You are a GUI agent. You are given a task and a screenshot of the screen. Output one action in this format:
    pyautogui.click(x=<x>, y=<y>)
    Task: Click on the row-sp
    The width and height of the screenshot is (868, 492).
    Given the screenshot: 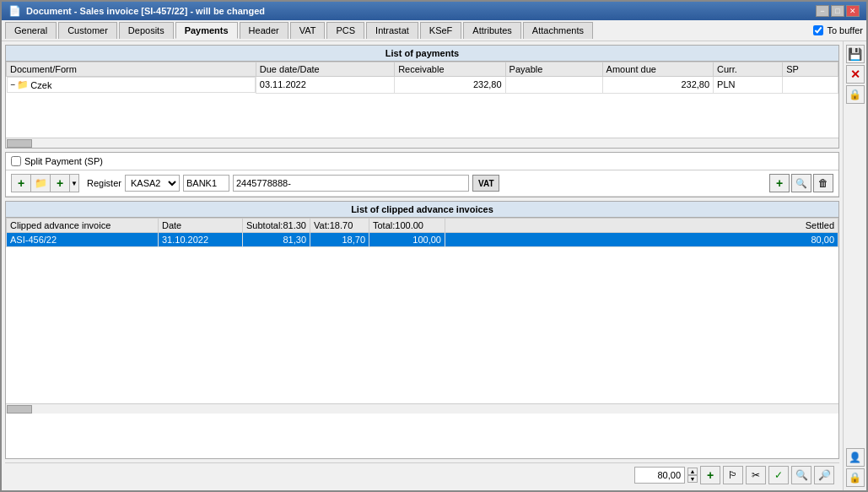 What is the action you would take?
    pyautogui.click(x=811, y=85)
    